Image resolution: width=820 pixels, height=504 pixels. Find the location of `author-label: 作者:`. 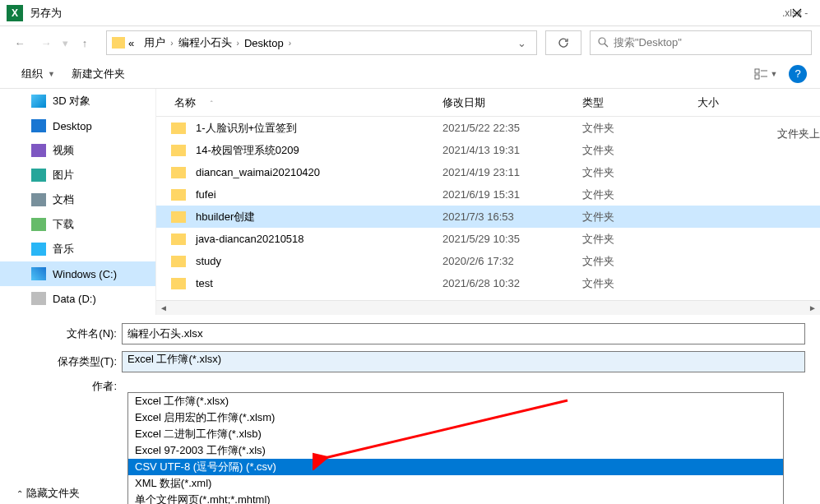

author-label: 作者: is located at coordinates (68, 386).